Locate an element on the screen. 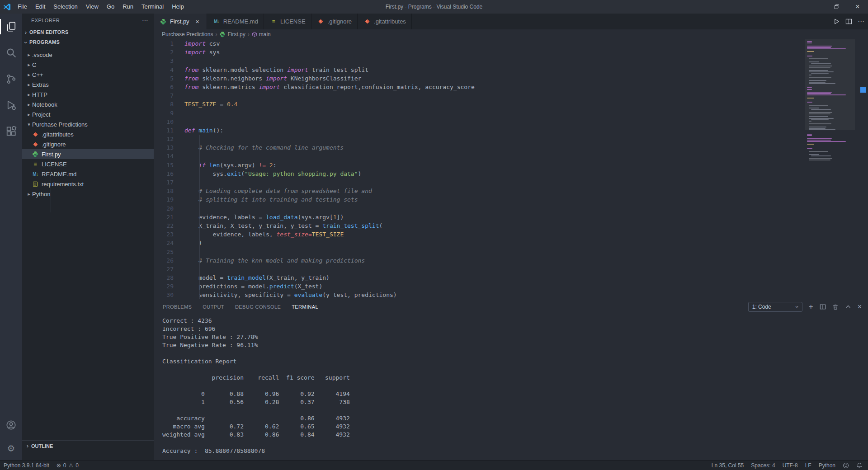 The image size is (868, 470). code-line: 17 is located at coordinates (511, 183).